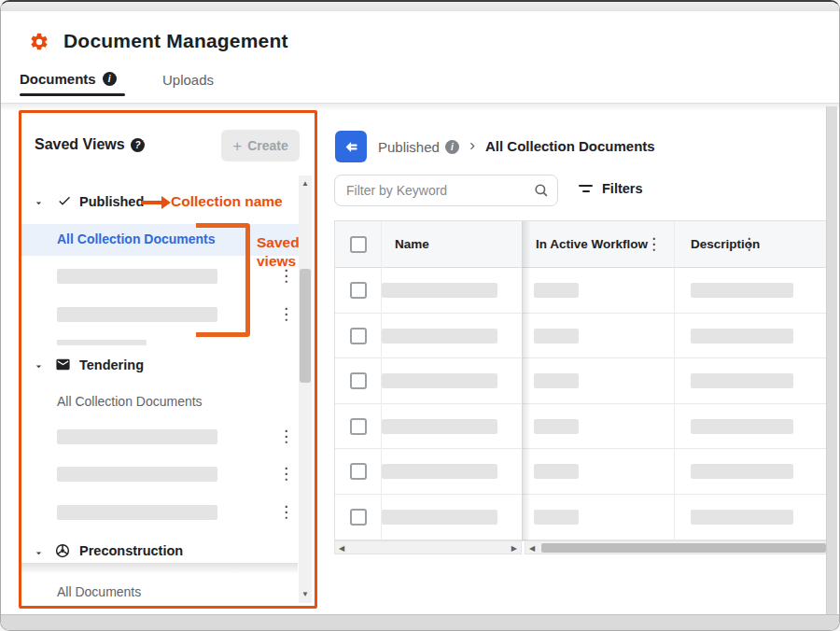 The width and height of the screenshot is (840, 631). I want to click on saved-view-label: All Documents, so click(99, 592).